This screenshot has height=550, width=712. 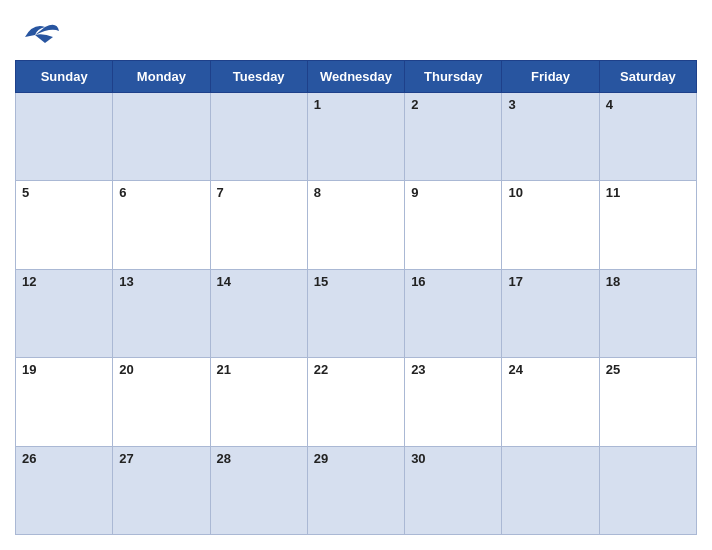 I want to click on calendar-day-25: 25, so click(x=648, y=402).